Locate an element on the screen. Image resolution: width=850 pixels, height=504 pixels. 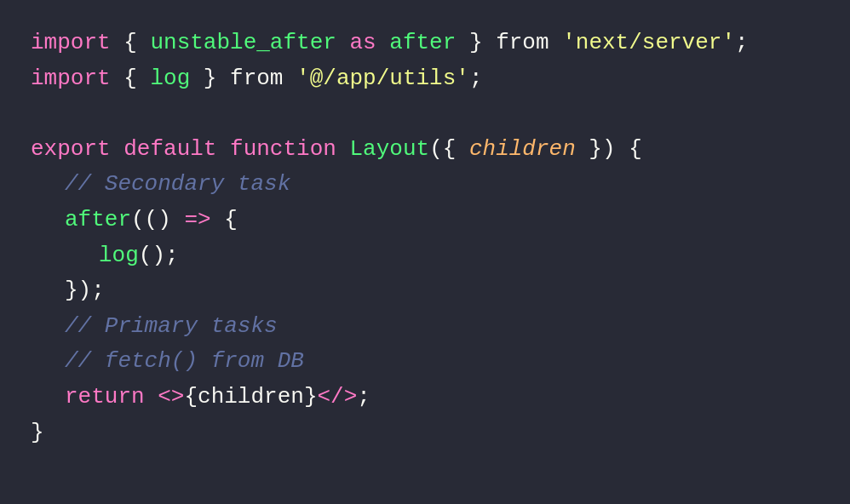
code-line: import { log } from '@/app/utils'; is located at coordinates (425, 79).